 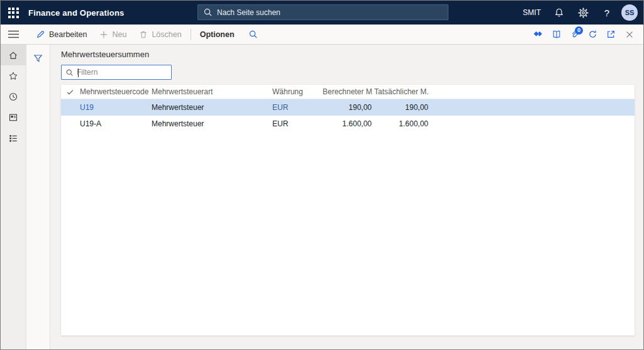 What do you see at coordinates (13, 117) in the screenshot?
I see `sidebar-item-workspaces` at bounding box center [13, 117].